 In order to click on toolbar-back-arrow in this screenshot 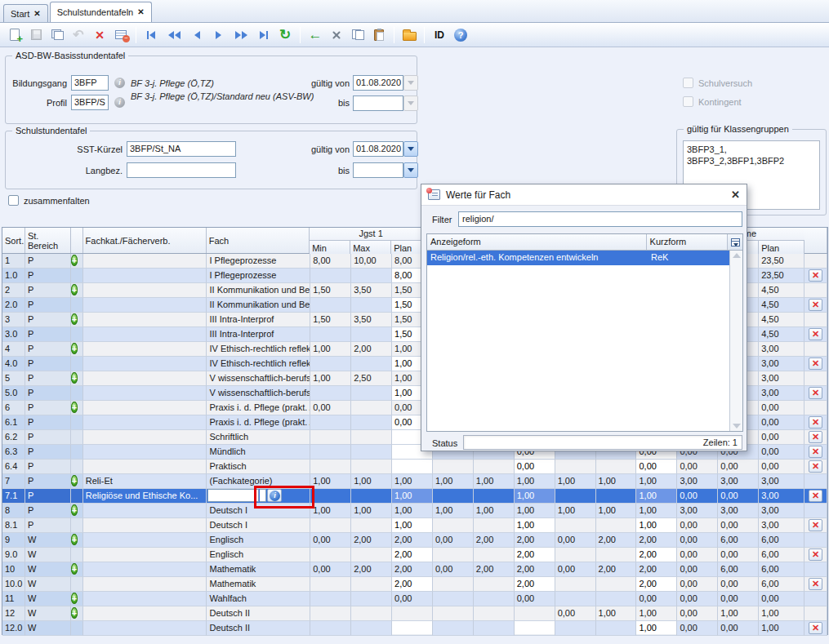, I will do `click(315, 35)`.